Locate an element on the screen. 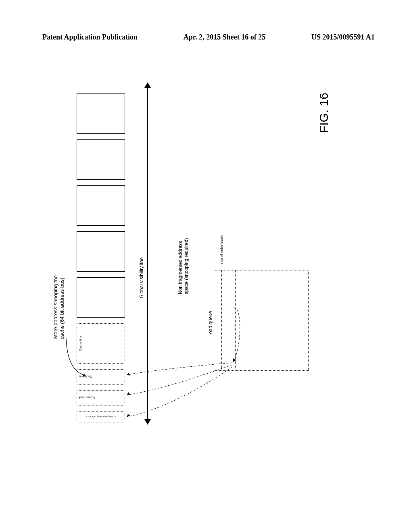 Image resolution: width=413 pixels, height=532 pixels. cache-blocks-row: Load queue entry reference Access mask C… is located at coordinates (101, 252).